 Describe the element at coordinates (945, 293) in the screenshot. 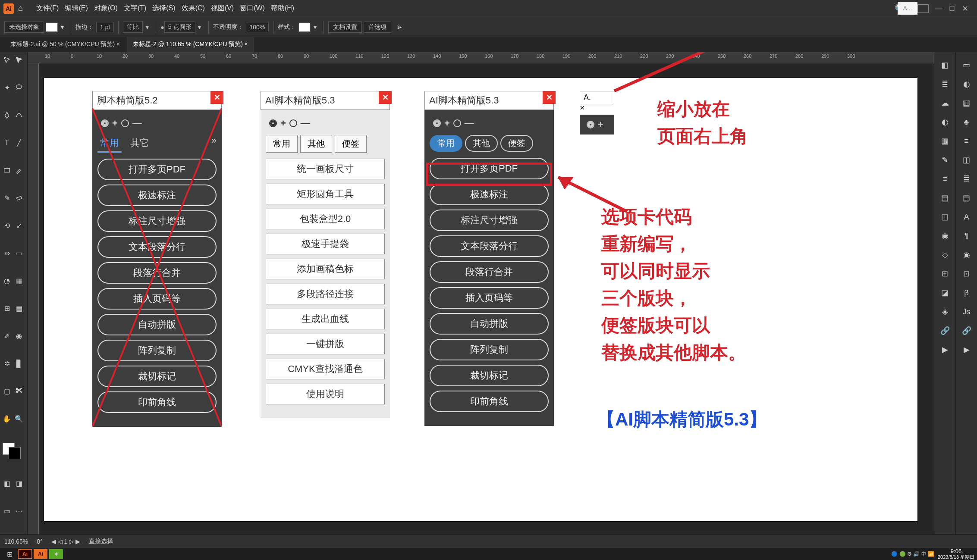

I see `pathfinder-icon: ◪` at that location.